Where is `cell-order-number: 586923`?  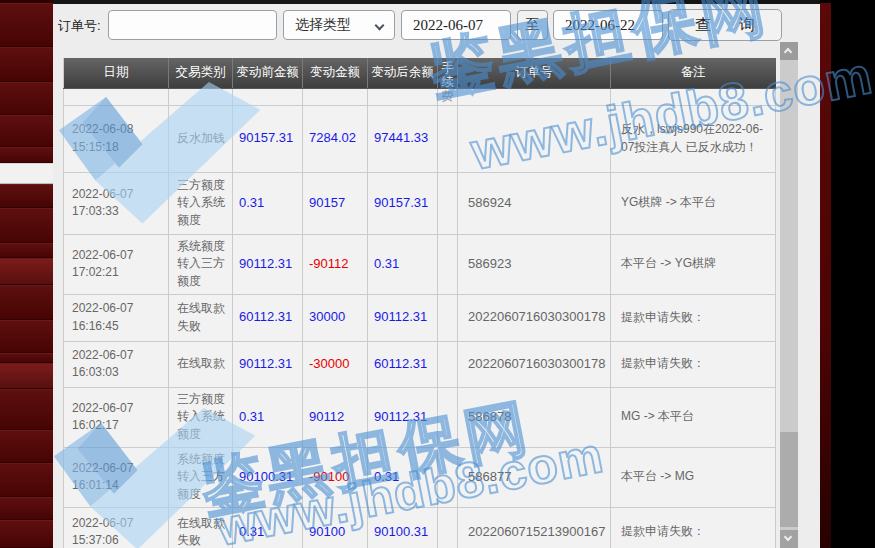
cell-order-number: 586923 is located at coordinates (534, 264).